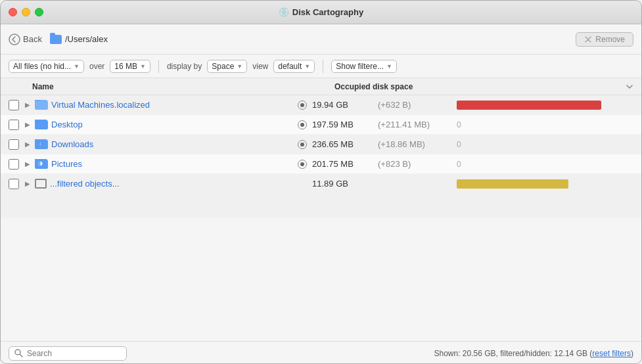  I want to click on minimize-button, so click(26, 12).